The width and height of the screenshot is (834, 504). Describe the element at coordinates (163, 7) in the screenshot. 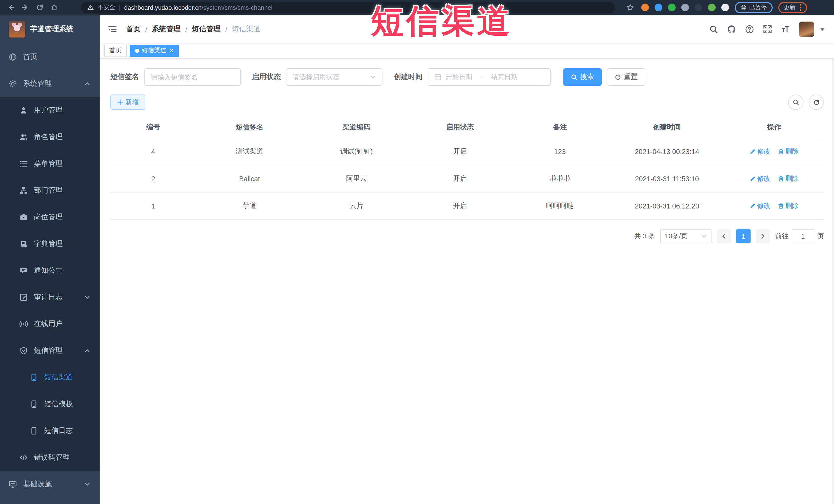

I see `url-domain: dashboard.yudao.iocoder.cn` at that location.